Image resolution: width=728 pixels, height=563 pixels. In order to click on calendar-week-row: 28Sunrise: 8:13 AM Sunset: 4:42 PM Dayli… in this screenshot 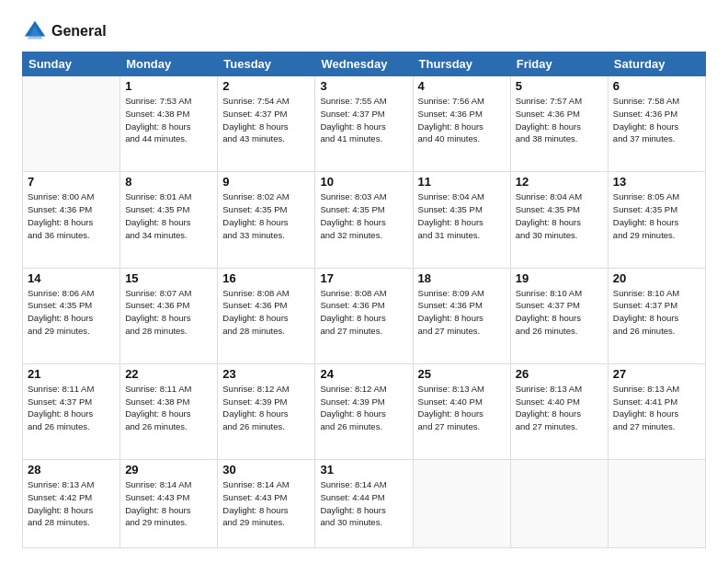, I will do `click(364, 504)`.